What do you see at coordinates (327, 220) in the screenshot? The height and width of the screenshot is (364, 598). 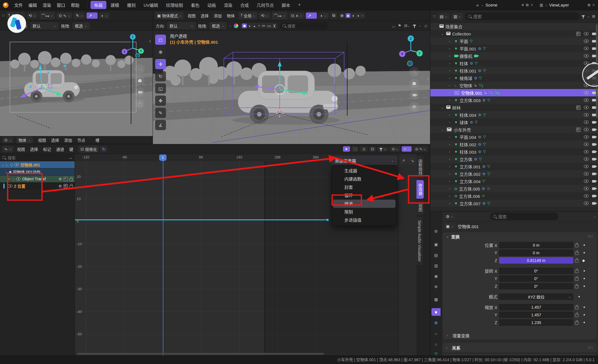 I see `keyframe-handle` at bounding box center [327, 220].